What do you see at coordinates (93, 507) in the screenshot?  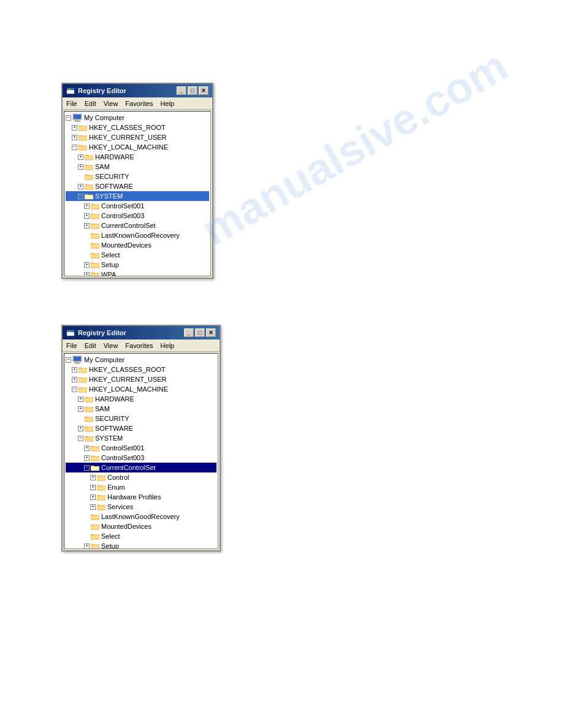 I see `expand-svc-2: +` at bounding box center [93, 507].